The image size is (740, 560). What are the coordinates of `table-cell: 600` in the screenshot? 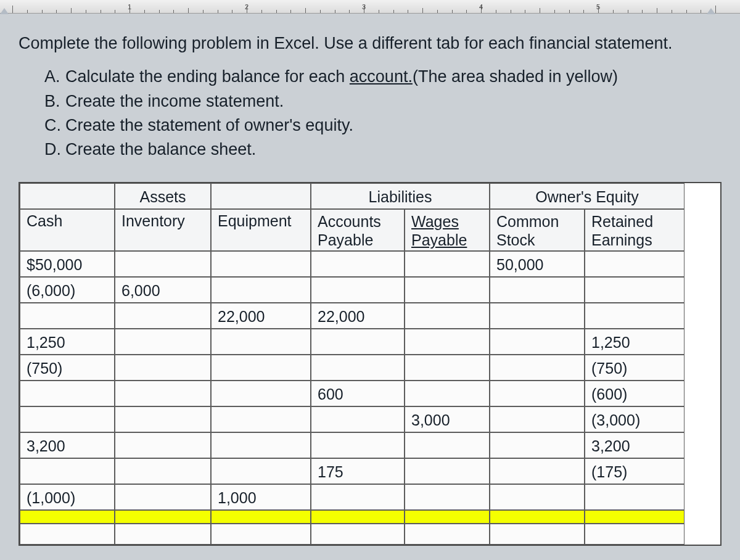 It's located at (358, 393).